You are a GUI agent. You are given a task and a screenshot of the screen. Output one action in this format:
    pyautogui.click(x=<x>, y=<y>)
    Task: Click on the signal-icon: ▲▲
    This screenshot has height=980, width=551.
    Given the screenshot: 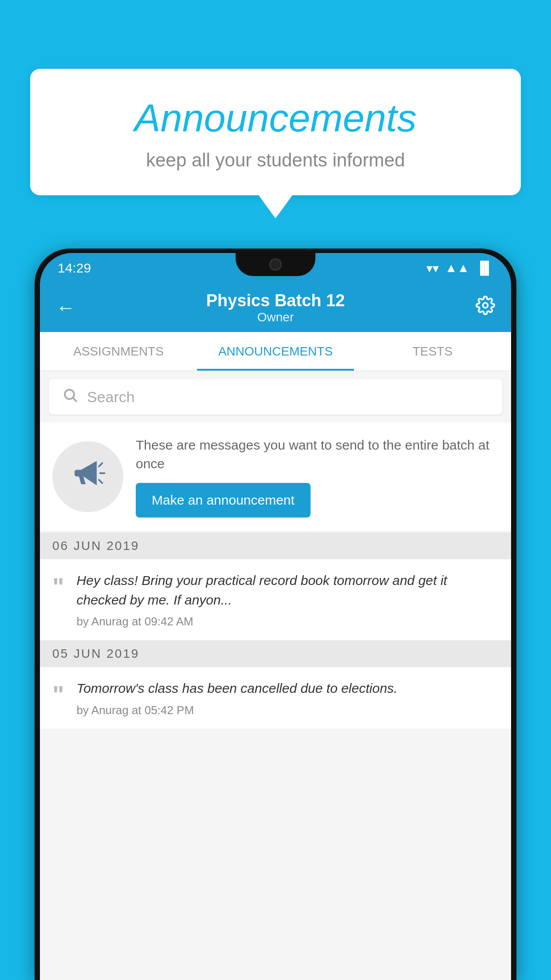 What is the action you would take?
    pyautogui.click(x=457, y=268)
    